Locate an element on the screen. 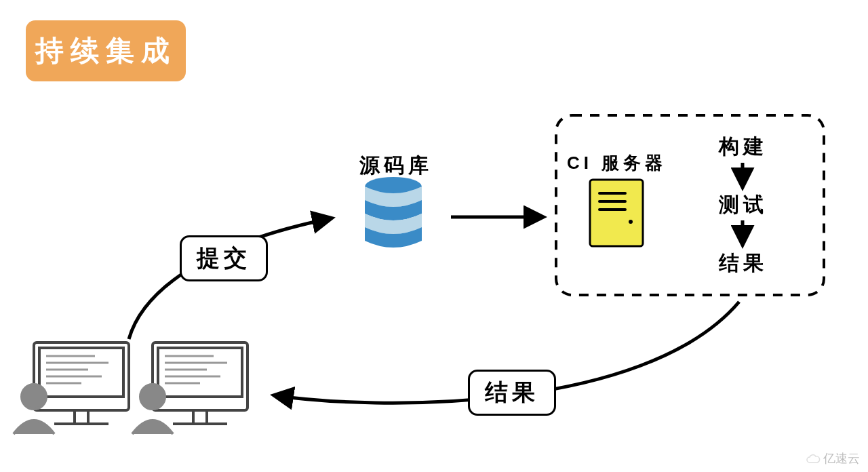  developers-icon is located at coordinates (130, 388).